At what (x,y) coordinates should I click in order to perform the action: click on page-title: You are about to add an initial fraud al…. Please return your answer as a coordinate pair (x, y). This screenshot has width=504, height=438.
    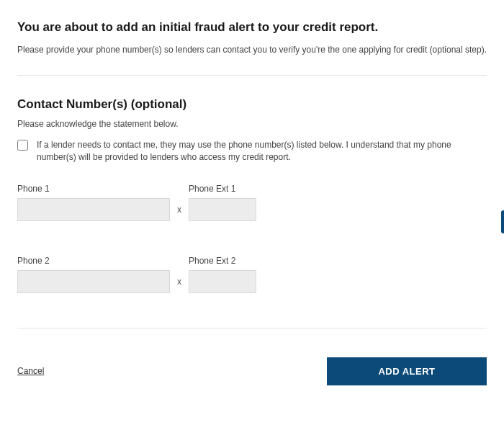
    Looking at the image, I should click on (252, 27).